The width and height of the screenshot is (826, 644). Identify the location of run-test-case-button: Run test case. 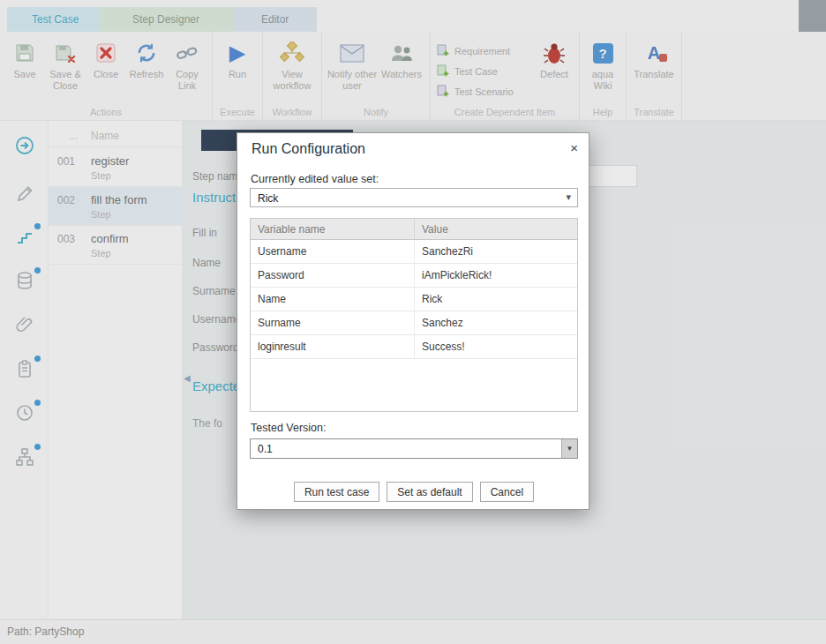
(337, 492).